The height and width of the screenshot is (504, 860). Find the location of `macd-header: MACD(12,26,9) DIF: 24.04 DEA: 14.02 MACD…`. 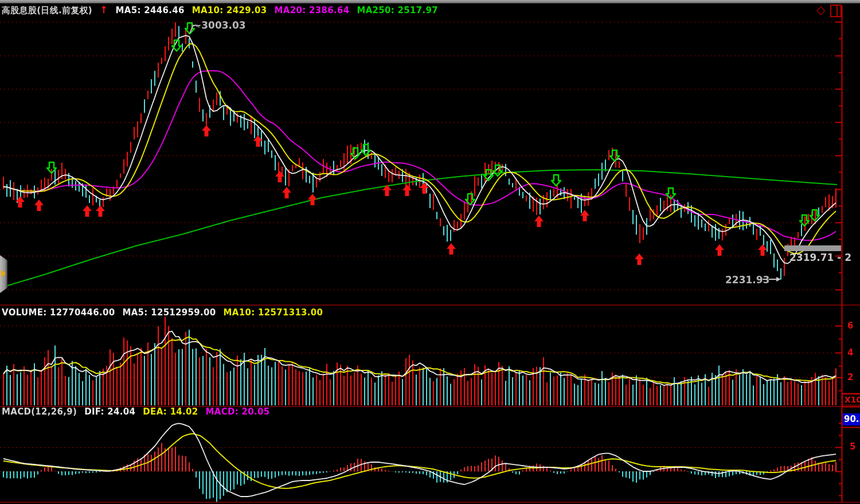

macd-header: MACD(12,26,9) DIF: 24.04 DEA: 14.02 MACD… is located at coordinates (136, 412).